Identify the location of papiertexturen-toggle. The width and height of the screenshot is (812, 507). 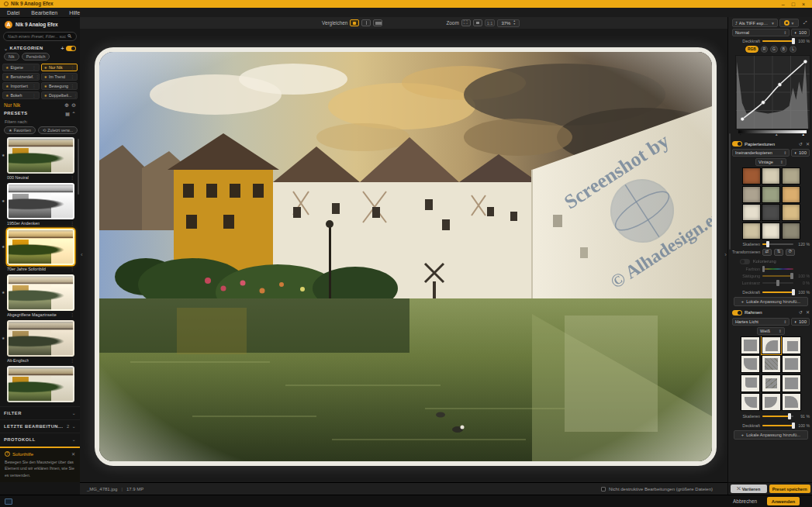
(737, 144).